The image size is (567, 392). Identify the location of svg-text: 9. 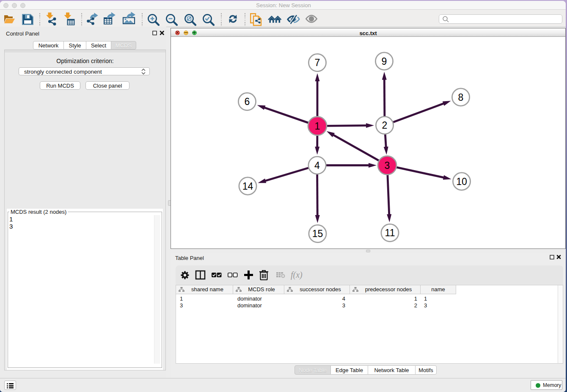
(384, 61).